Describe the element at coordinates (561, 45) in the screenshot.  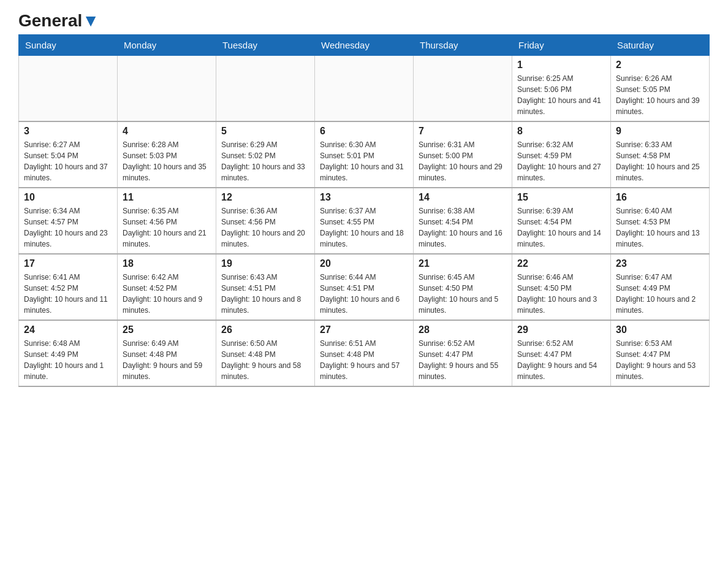
I see `weekday-header-friday: Friday` at that location.